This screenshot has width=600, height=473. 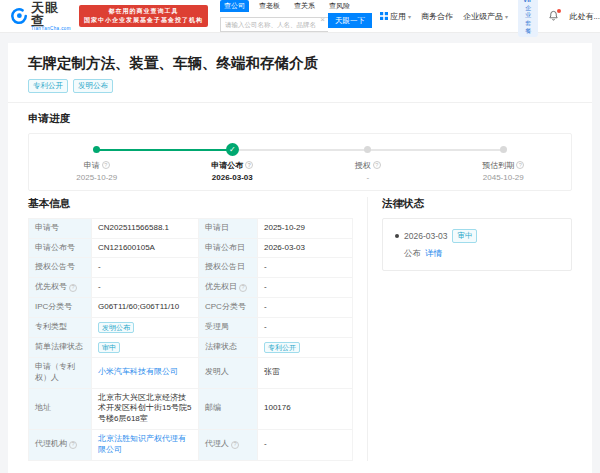 I want to click on ipc-classification: G06T11/60;G06T11/10, so click(x=145, y=308).